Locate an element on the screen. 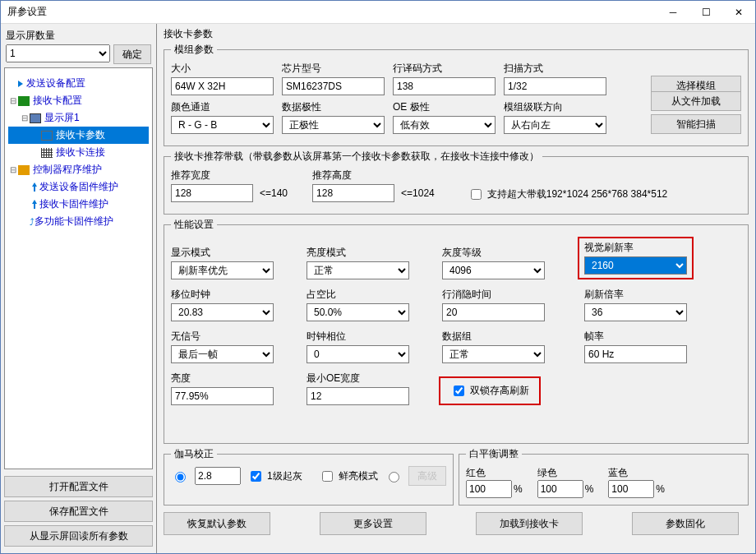 The height and width of the screenshot is (554, 756). disp-mode-label: 显示模式 is located at coordinates (222, 253).